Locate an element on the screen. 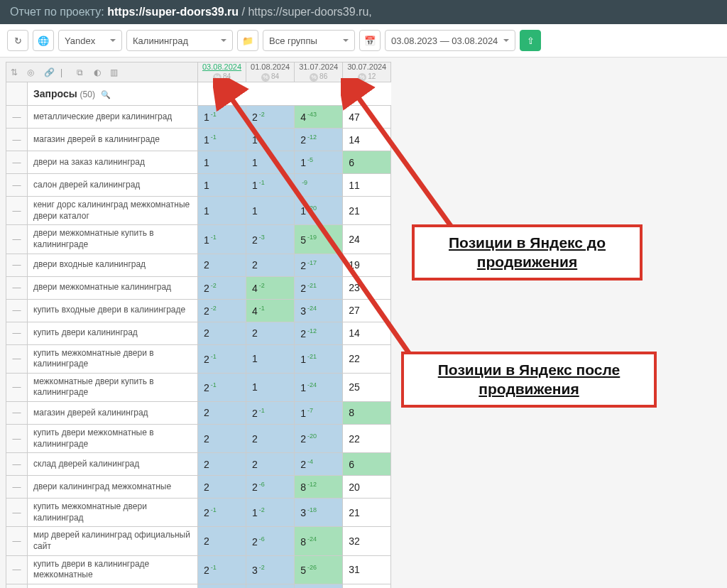  query-cell: склад дверей калининград is located at coordinates (113, 464).